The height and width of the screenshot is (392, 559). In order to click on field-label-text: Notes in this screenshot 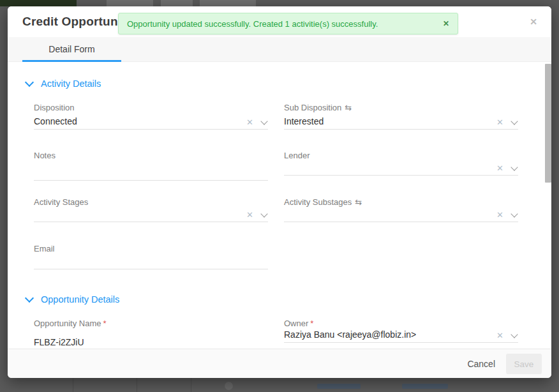, I will do `click(45, 156)`.